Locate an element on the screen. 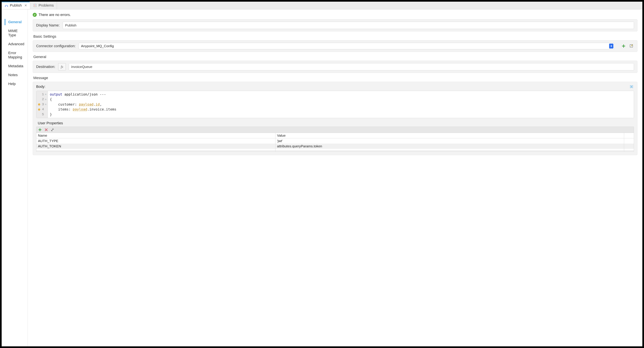 The image size is (644, 348). sidebar-item-error-mapping: Error Mapping is located at coordinates (15, 55).